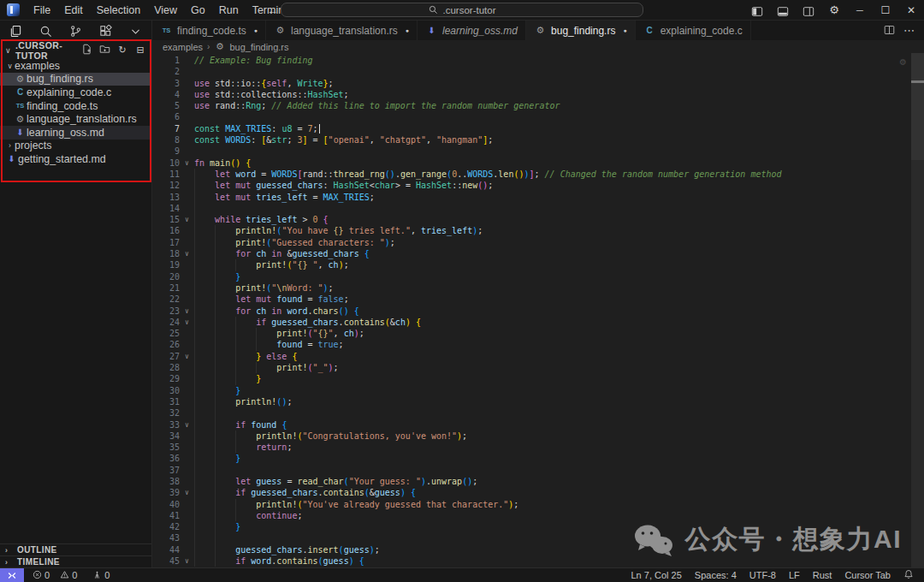  I want to click on menu-file: File, so click(42, 10).